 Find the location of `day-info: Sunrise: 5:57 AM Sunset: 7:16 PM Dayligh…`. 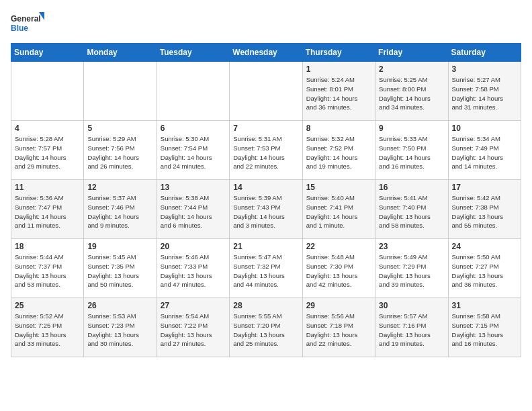

day-info: Sunrise: 5:57 AM Sunset: 7:16 PM Dayligh… is located at coordinates (411, 330).